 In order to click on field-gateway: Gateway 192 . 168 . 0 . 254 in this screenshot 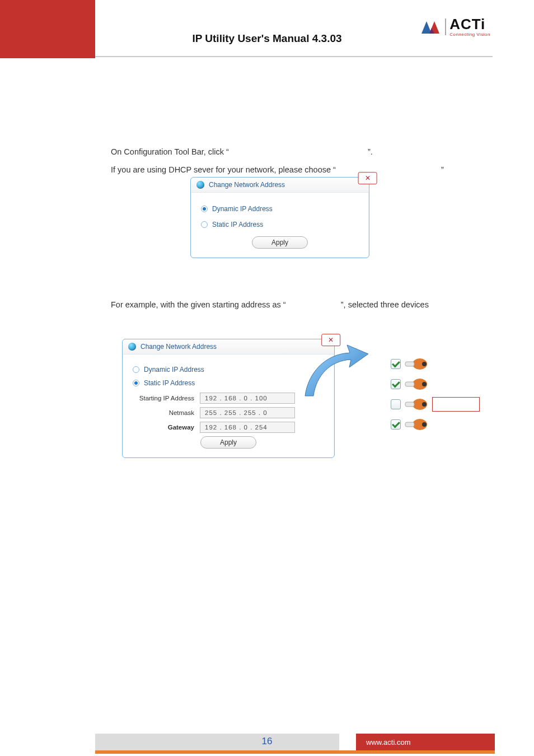, I will do `click(228, 427)`.